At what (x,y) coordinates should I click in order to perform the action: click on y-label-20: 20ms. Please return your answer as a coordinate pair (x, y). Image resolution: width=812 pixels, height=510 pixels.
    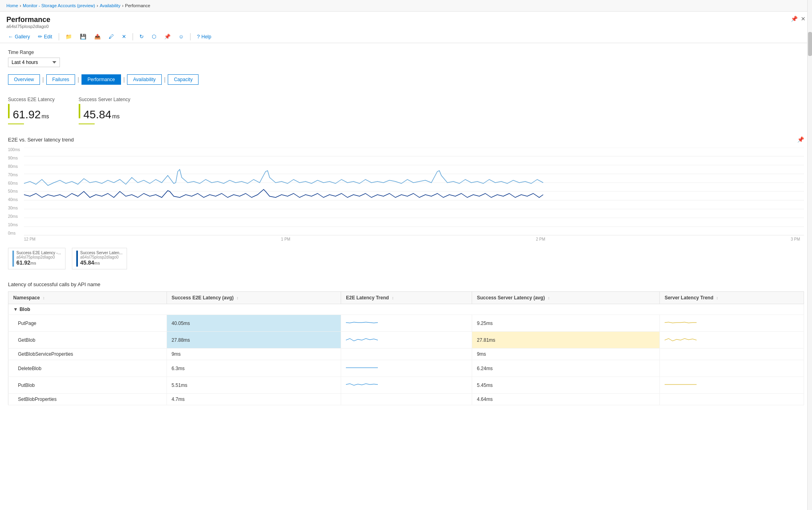
    Looking at the image, I should click on (16, 217).